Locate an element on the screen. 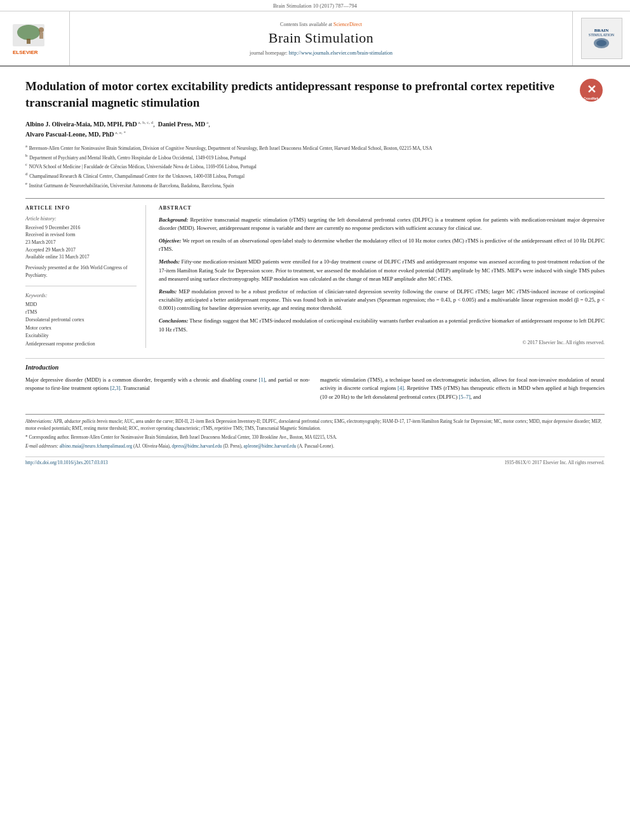 The image size is (630, 840). intro-right-para: magnetic stimulation (TMS), a technique … is located at coordinates (462, 389).